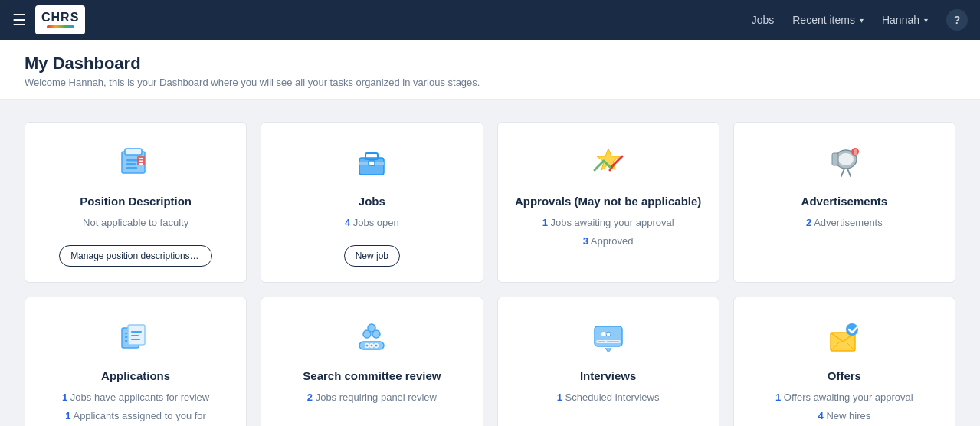 This screenshot has width=980, height=426. What do you see at coordinates (136, 256) in the screenshot?
I see `card-button-position-description: Manage position descriptions an...` at bounding box center [136, 256].